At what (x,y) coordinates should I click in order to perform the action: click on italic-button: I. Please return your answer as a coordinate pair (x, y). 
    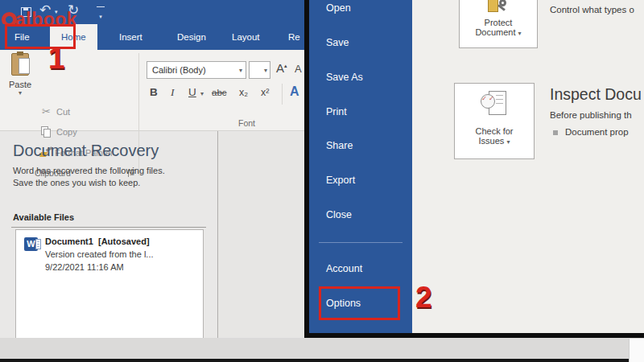
    Looking at the image, I should click on (172, 93).